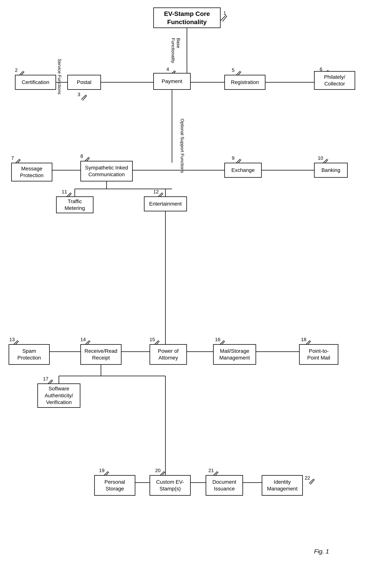 The height and width of the screenshot is (566, 392). What do you see at coordinates (82, 156) in the screenshot?
I see `ref-8: 8` at bounding box center [82, 156].